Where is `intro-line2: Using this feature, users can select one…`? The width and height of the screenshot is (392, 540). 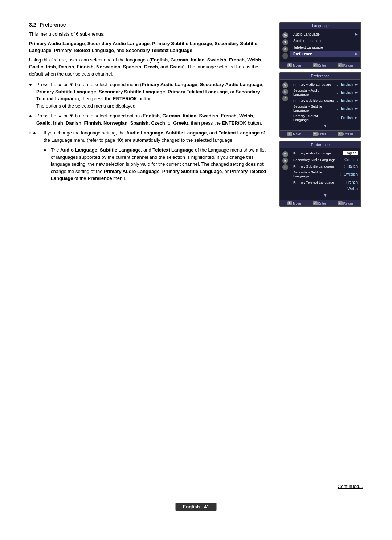 intro-line2: Using this feature, users can select one… is located at coordinates (149, 67).